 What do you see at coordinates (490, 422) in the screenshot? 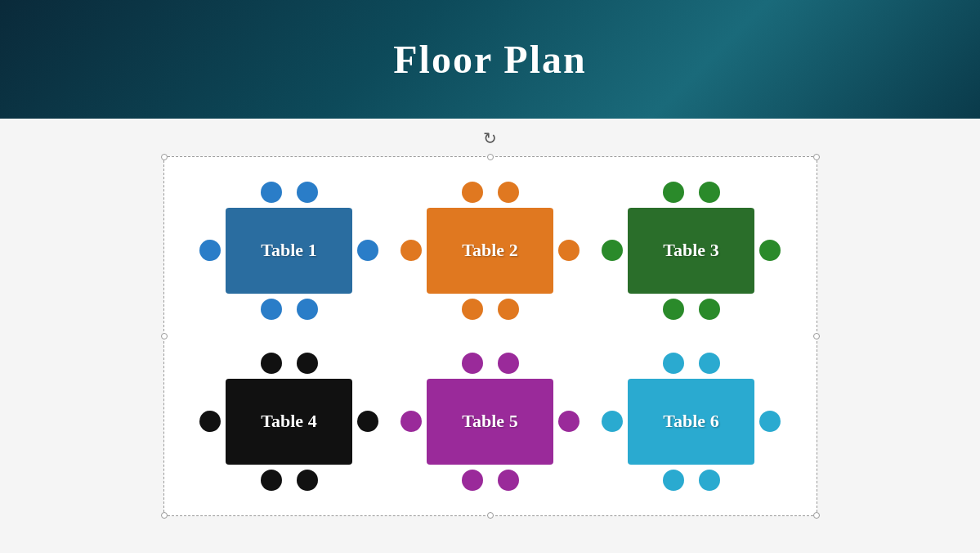
I see `table-5: Table 5` at bounding box center [490, 422].